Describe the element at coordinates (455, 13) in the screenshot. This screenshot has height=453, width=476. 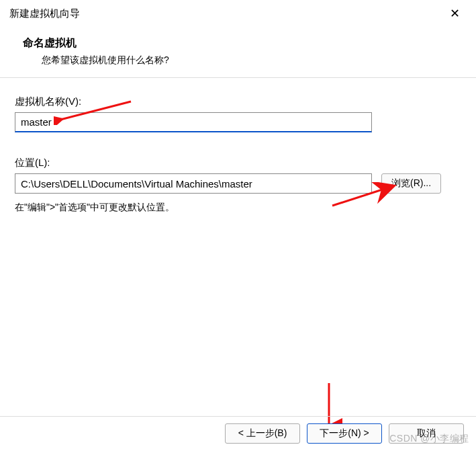
I see `close-icon: ✕` at that location.